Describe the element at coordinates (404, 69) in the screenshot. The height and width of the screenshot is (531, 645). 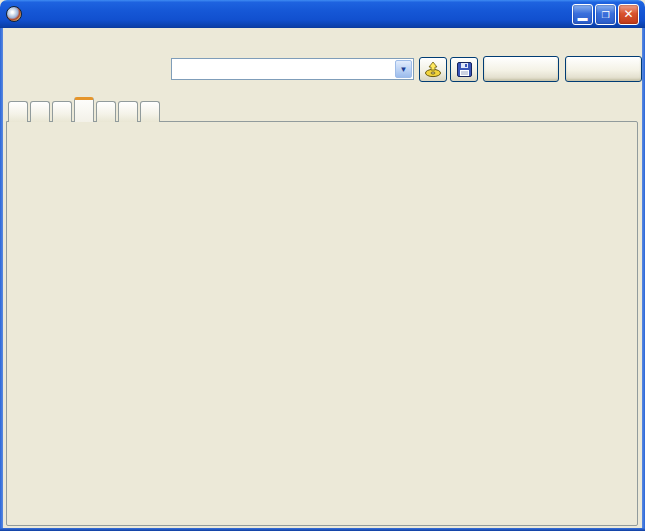
I see `chevron-down-icon: ▼` at that location.